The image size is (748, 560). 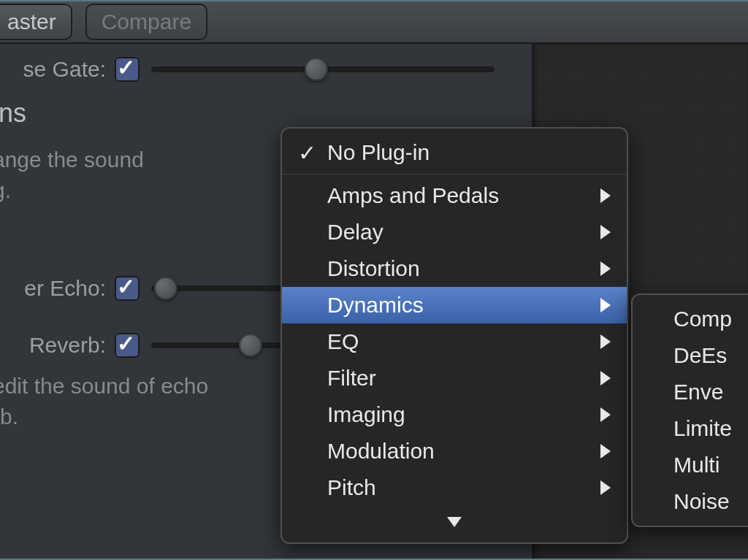 What do you see at coordinates (697, 465) in the screenshot?
I see `submenu-item-label: Multi` at bounding box center [697, 465].